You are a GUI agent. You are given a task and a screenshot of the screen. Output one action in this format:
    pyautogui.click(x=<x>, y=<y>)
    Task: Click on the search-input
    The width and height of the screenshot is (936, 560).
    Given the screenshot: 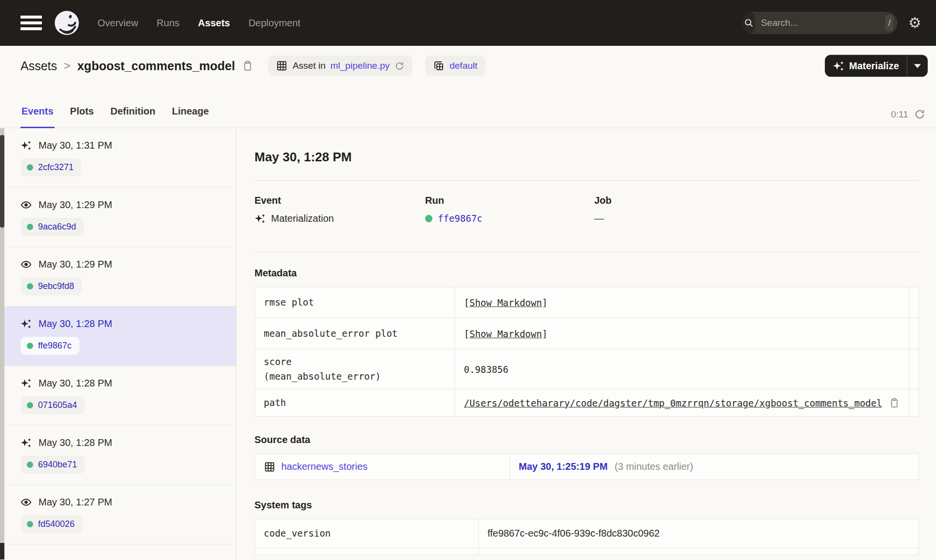 What is the action you would take?
    pyautogui.click(x=820, y=23)
    